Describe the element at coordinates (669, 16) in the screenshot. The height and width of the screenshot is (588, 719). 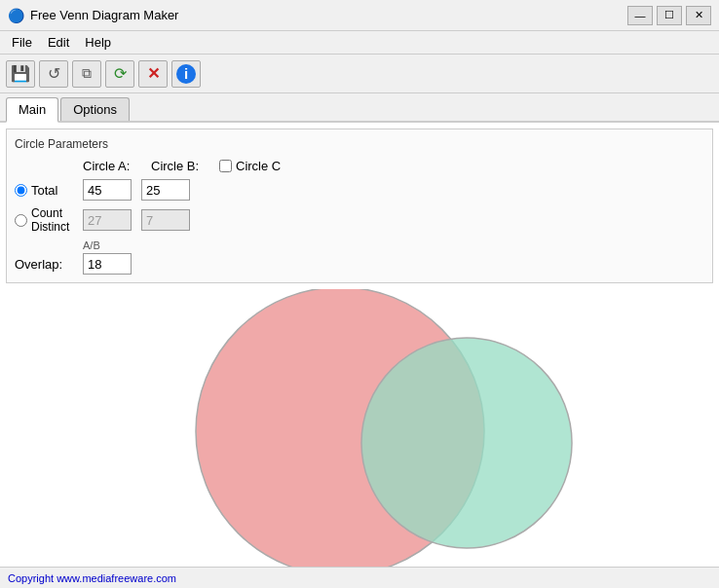
I see `maximize-button: ☐` at that location.